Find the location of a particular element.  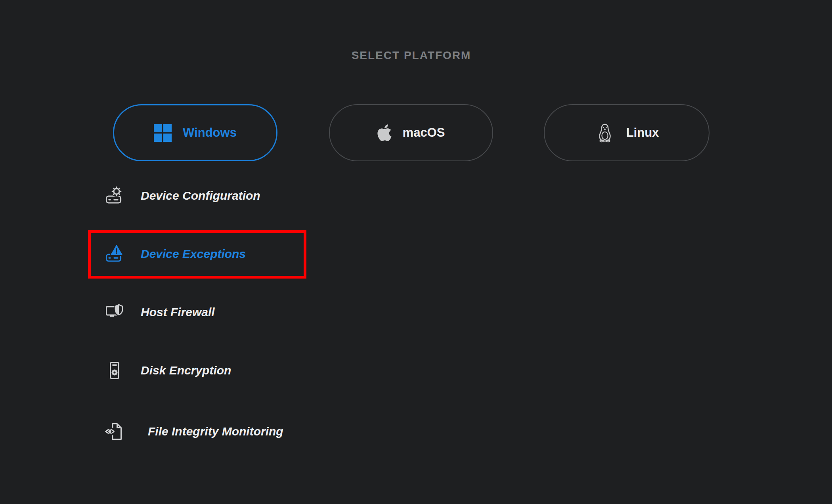

linux-tux-icon is located at coordinates (605, 133).